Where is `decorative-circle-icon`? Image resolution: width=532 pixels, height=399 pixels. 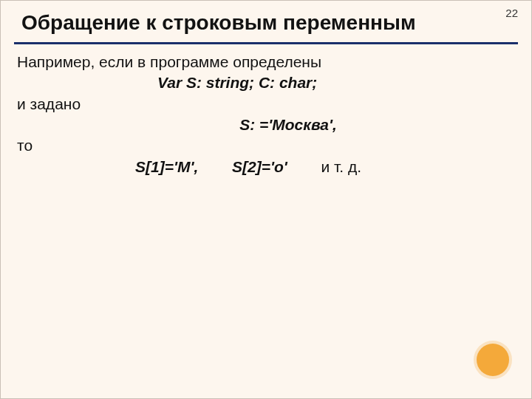 decorative-circle-icon is located at coordinates (493, 360).